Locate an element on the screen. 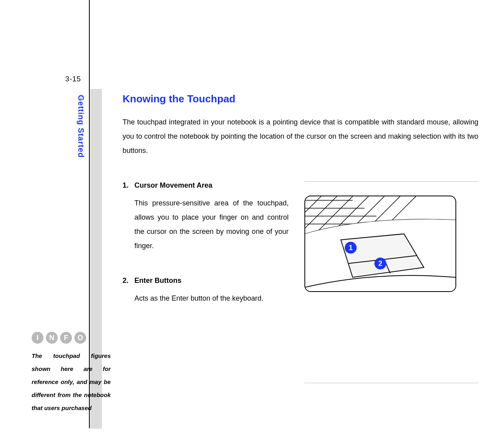  item-body: This pressure-sensitive area of the touc… is located at coordinates (212, 224).